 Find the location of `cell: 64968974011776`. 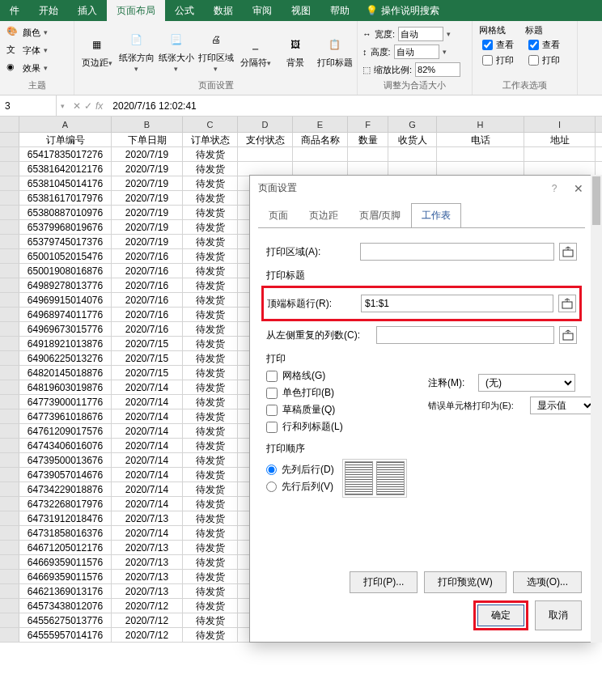

cell: 64968974011776 is located at coordinates (66, 314).